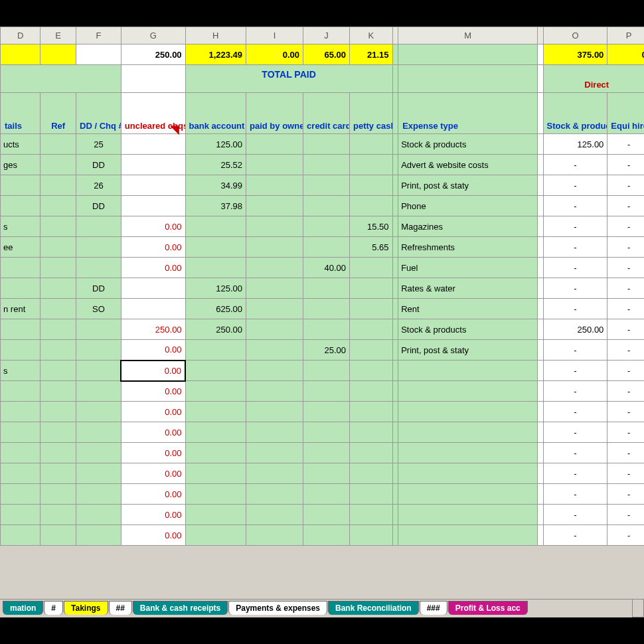 This screenshot has width=644, height=644. I want to click on cell: Stock & products, so click(468, 329).